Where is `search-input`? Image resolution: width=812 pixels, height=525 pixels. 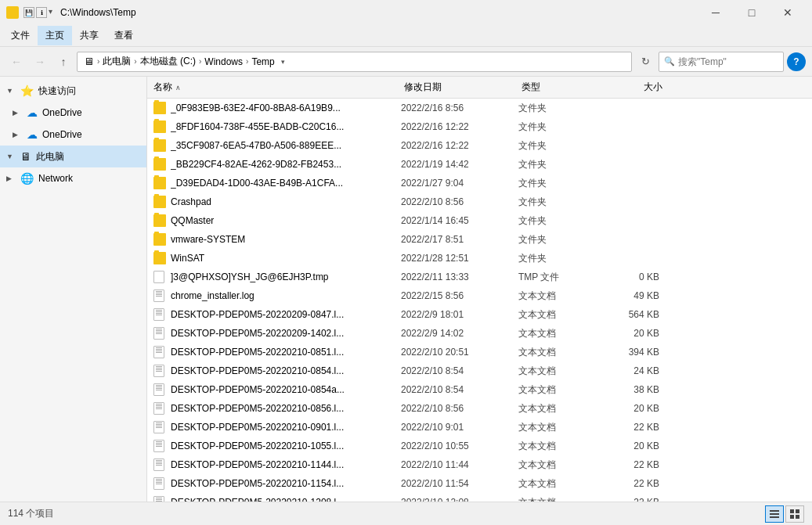 search-input is located at coordinates (728, 62).